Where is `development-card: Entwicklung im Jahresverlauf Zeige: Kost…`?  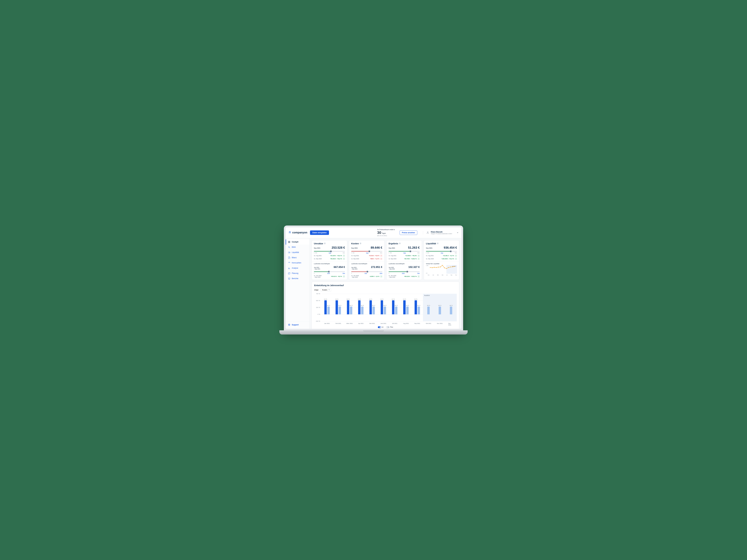 development-card: Entwicklung im Jahresverlauf Zeige: Kost… is located at coordinates (386, 305).